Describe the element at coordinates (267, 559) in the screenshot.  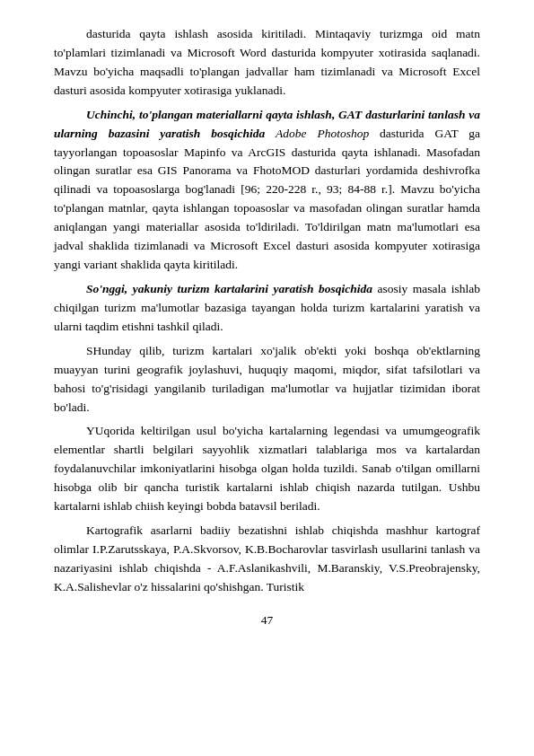
I see `paragraph-6: Kartografik asarlarni badiiy bezatishni …` at that location.